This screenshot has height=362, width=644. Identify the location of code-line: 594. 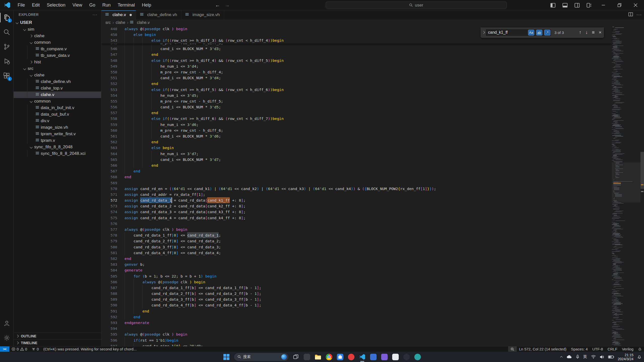
(357, 328).